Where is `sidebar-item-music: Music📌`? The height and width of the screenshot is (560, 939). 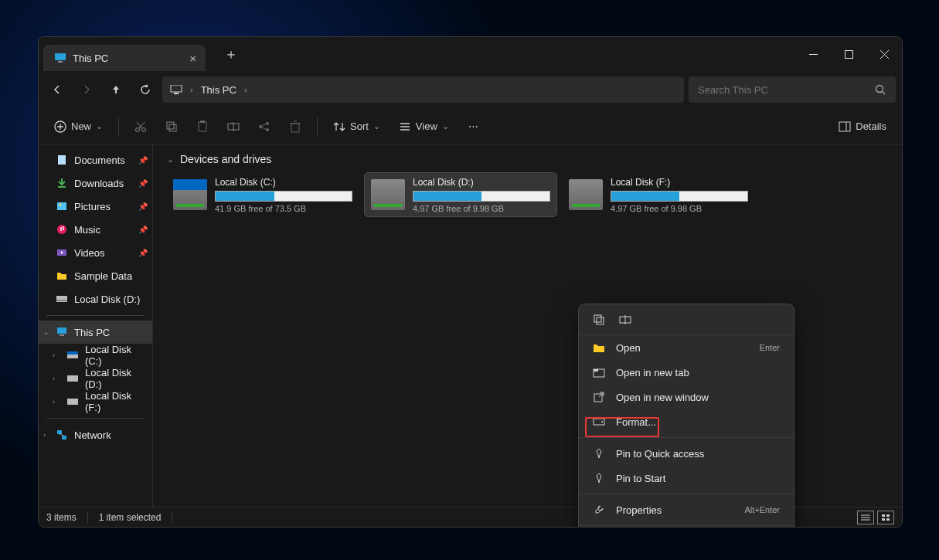 sidebar-item-music: Music📌 is located at coordinates (96, 229).